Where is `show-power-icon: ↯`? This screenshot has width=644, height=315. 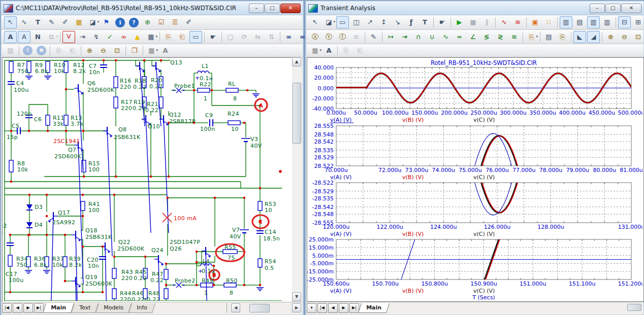
show-power-icon: ↯ is located at coordinates (96, 37).